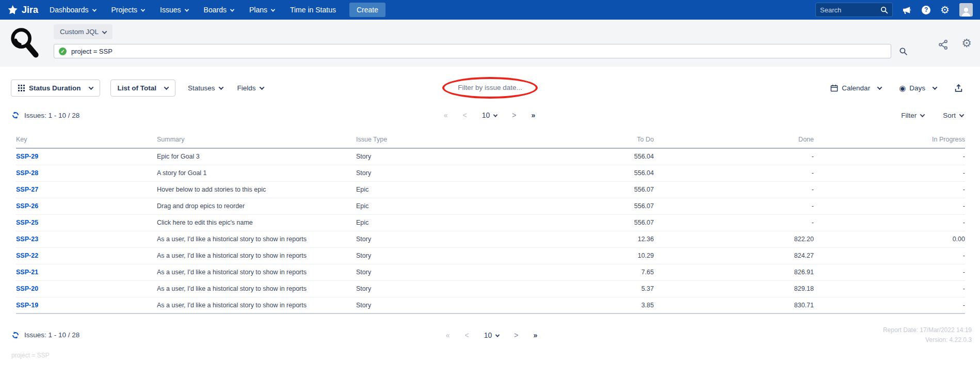 This screenshot has width=980, height=376. I want to click on list-type-button: List of Total, so click(143, 88).